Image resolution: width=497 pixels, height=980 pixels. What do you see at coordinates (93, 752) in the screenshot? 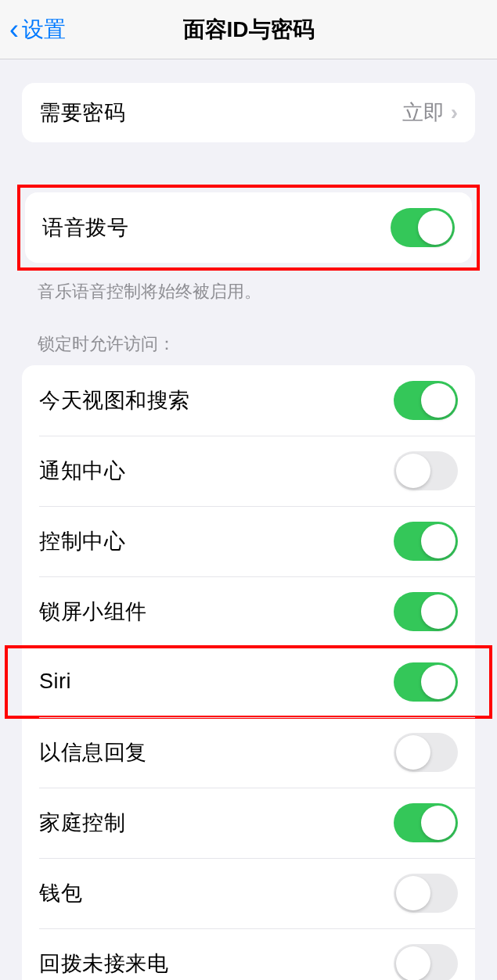
I see `locked-access-label: 以信息回复` at bounding box center [93, 752].